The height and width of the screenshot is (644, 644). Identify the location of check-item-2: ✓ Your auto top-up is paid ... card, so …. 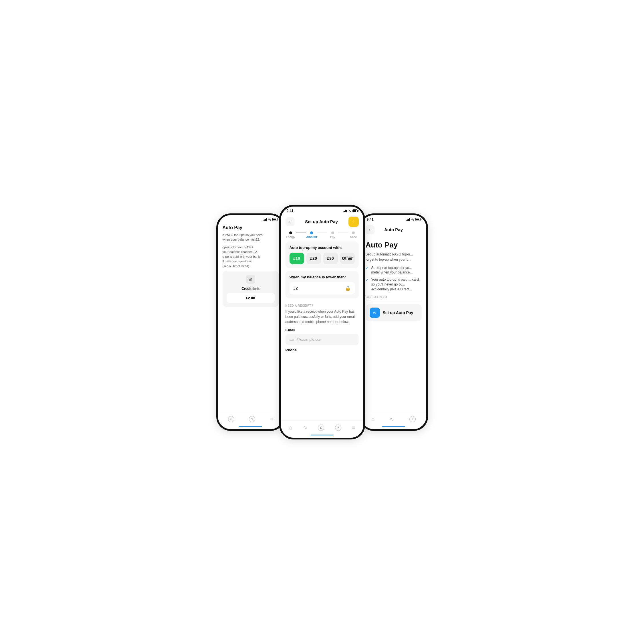
(394, 285).